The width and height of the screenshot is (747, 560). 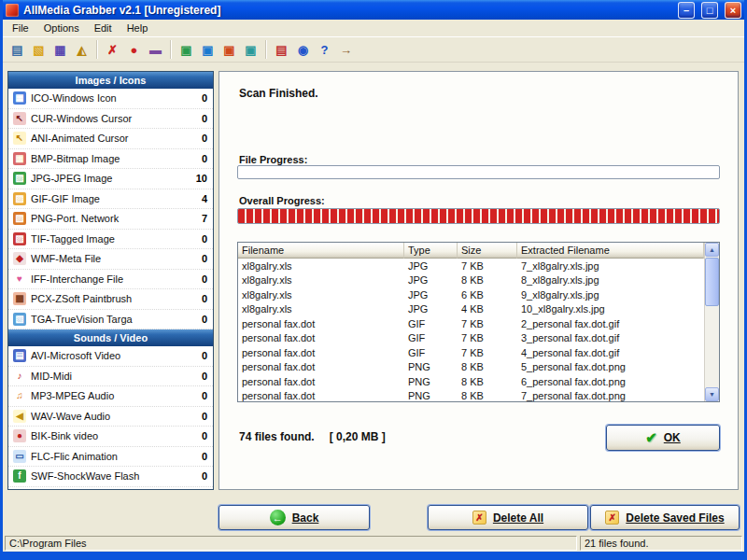 I want to click on monitor-icon-1: ▣, so click(x=187, y=50).